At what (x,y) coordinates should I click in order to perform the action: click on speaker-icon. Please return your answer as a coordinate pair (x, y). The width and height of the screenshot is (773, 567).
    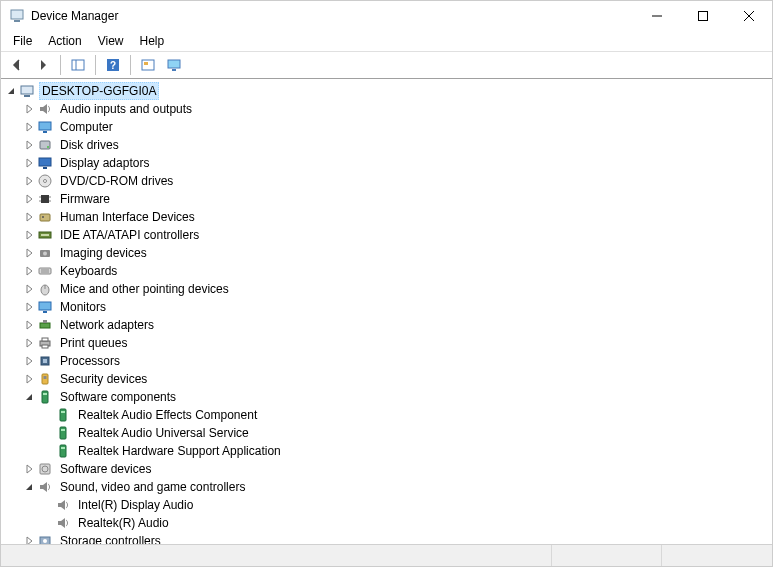
    Looking at the image, I should click on (63, 505).